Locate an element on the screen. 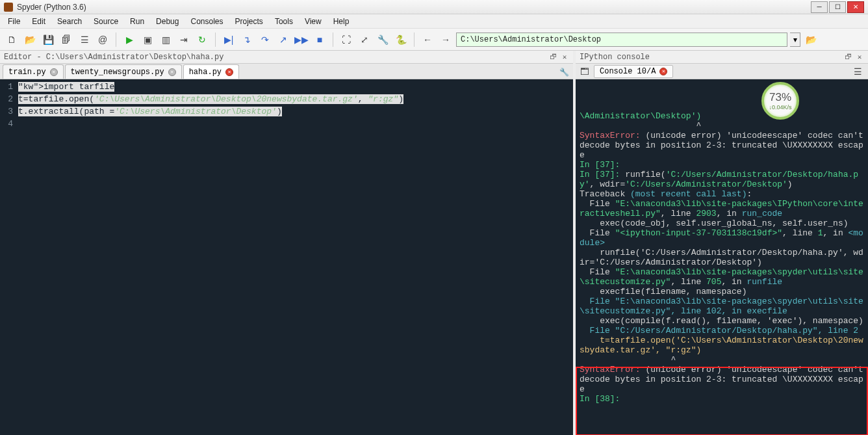 Image resolution: width=868 pixels, height=435 pixels. editor-tab: twenty_newsgroups.py✕ is located at coordinates (123, 72).